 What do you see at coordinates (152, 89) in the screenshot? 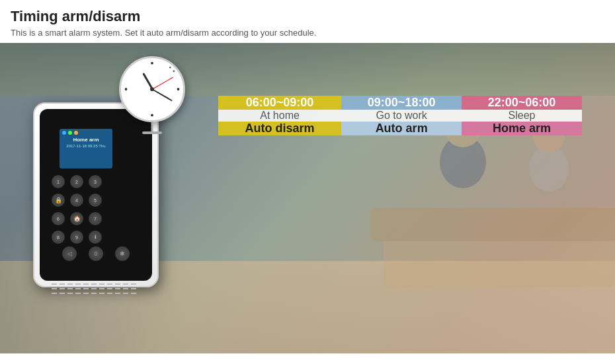
I see `clock-face` at bounding box center [152, 89].